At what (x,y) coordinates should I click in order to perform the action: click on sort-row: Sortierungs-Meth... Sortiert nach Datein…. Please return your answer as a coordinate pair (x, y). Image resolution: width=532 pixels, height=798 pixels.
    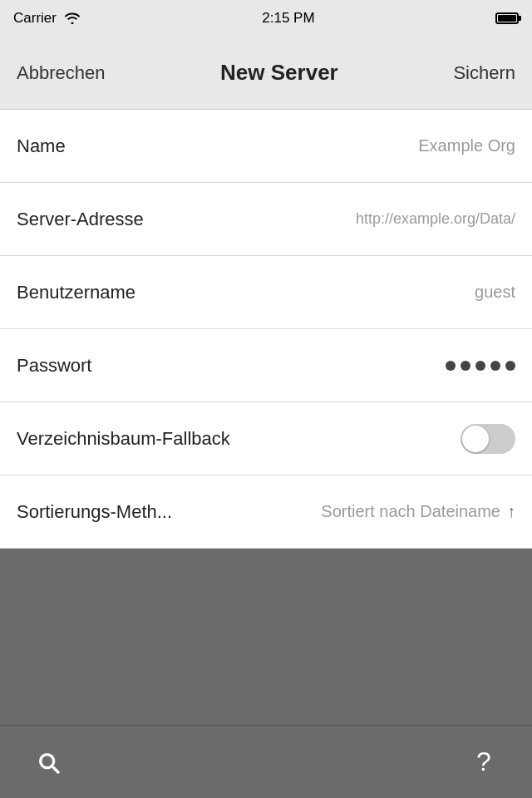
    Looking at the image, I should click on (266, 512).